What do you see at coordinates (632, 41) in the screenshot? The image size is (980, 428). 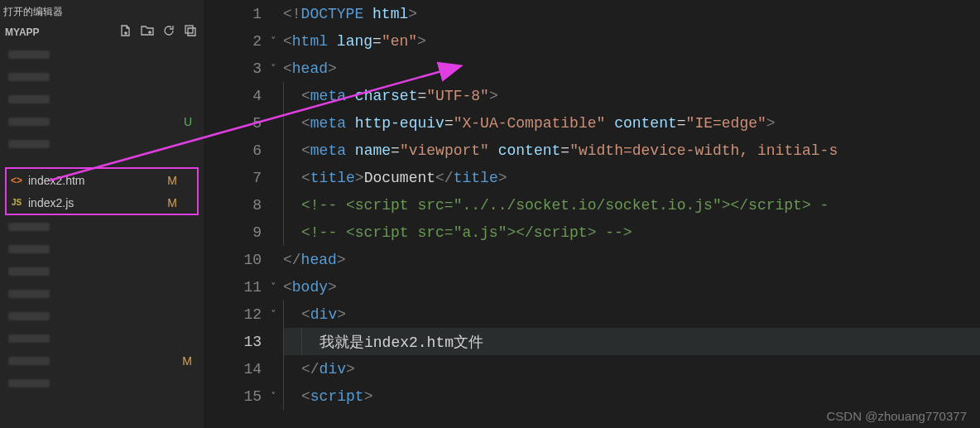 I see `code-line: <html lang="en">` at bounding box center [632, 41].